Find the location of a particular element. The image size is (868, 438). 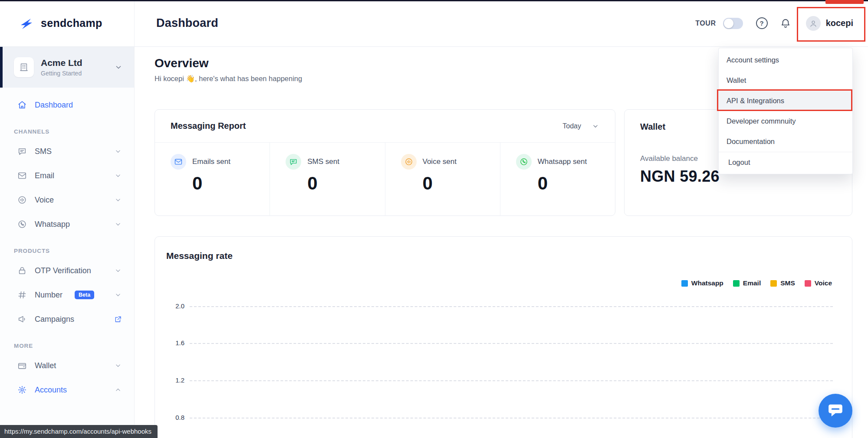

workspace-switcher: Acme Ltd Getting Started is located at coordinates (67, 67).